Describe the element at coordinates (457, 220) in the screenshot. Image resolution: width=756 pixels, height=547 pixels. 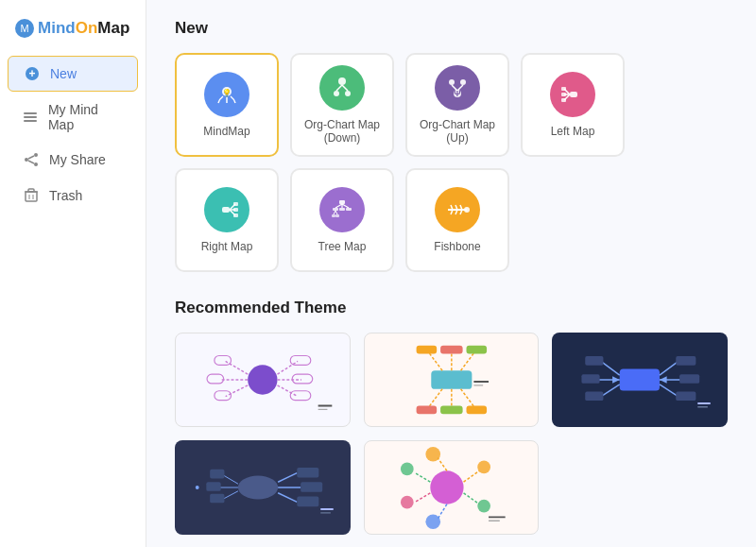
I see `map-card-fishbone: Fishbone` at that location.